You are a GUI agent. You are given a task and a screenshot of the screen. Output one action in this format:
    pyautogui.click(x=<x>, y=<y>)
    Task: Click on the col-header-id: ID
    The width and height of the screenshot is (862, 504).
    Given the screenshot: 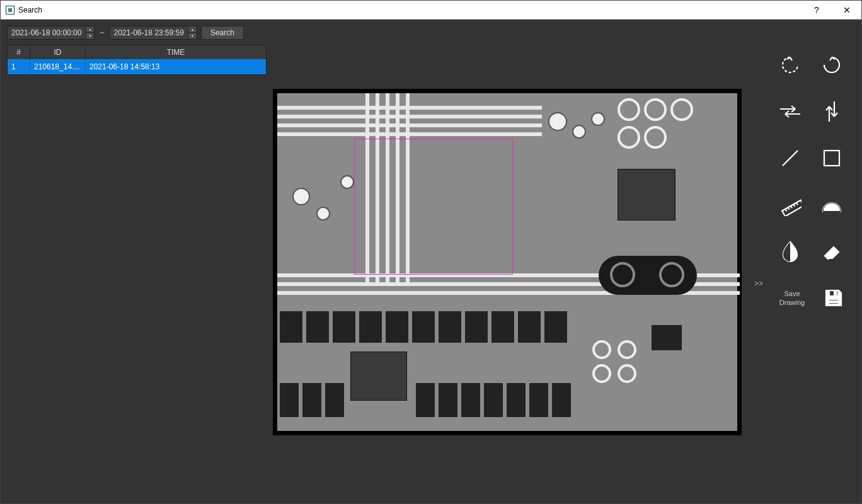 What is the action you would take?
    pyautogui.click(x=58, y=52)
    